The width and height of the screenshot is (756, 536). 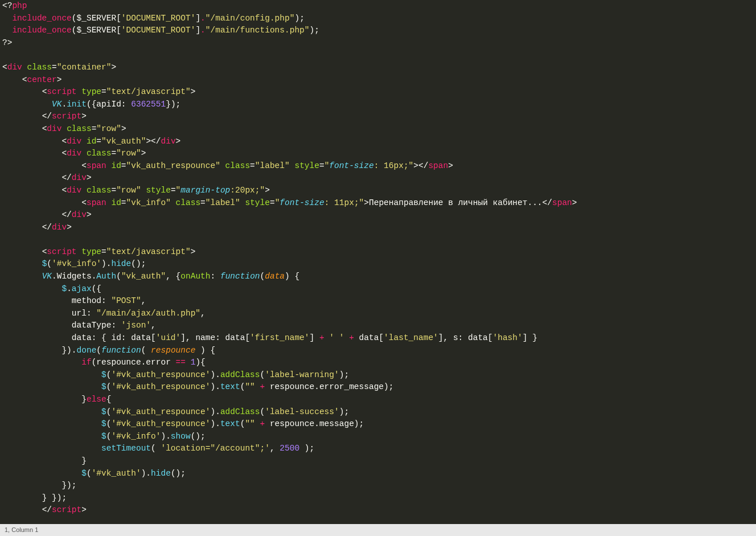 What do you see at coordinates (135, 436) in the screenshot?
I see `code-token: '#vk_info'` at bounding box center [135, 436].